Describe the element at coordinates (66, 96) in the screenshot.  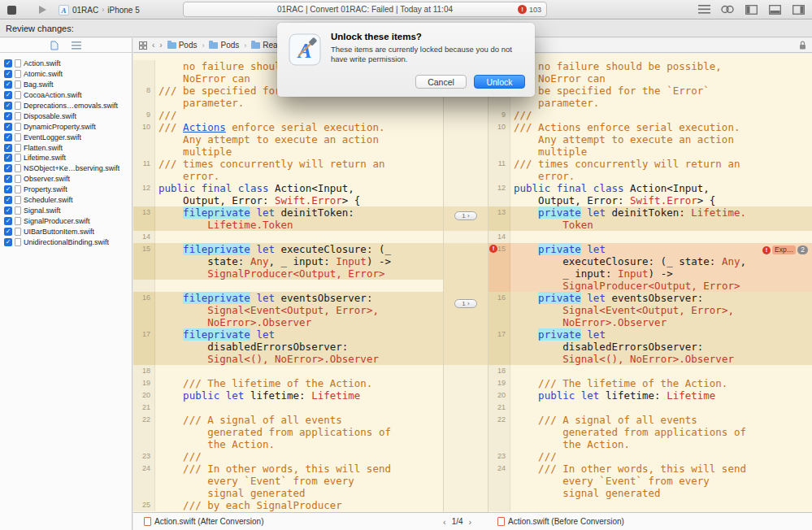
I see `file-row: ✓CocoaAction.swift` at that location.